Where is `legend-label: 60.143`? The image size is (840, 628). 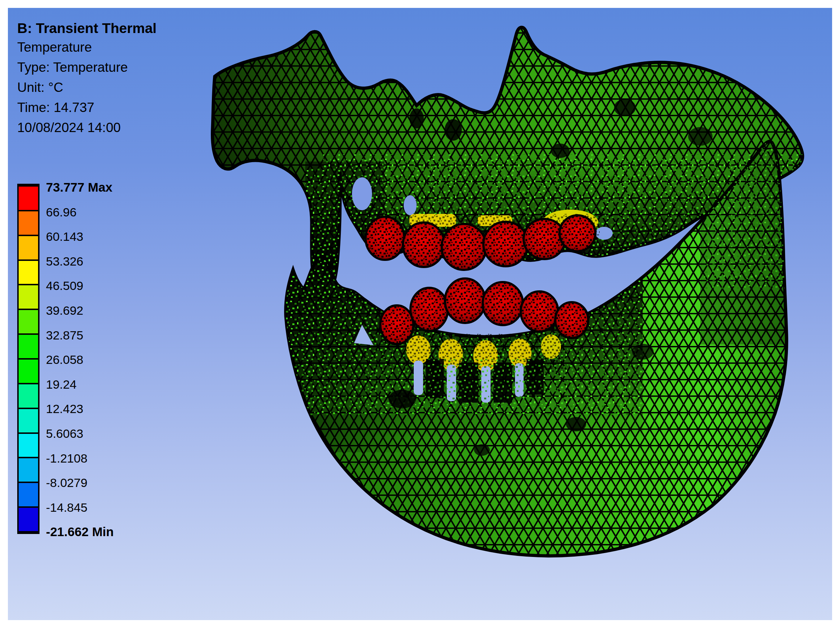 legend-label: 60.143 is located at coordinates (65, 237).